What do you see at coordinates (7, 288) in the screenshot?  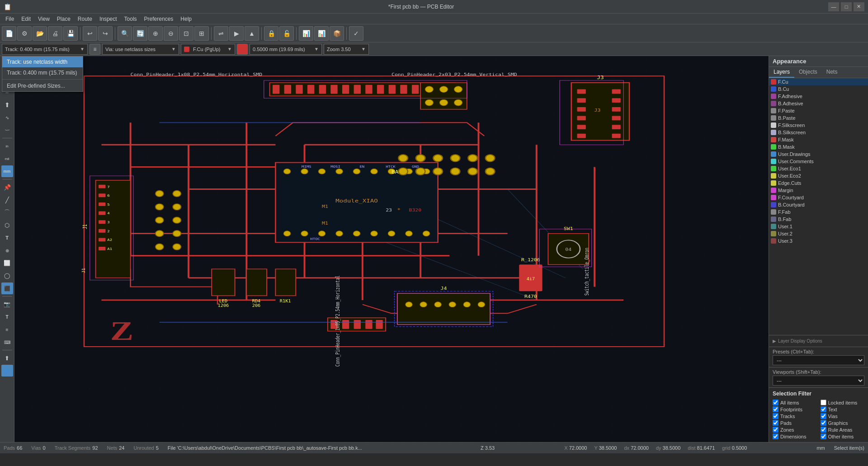 I see `add-zone-tool: ⬛` at bounding box center [7, 288].